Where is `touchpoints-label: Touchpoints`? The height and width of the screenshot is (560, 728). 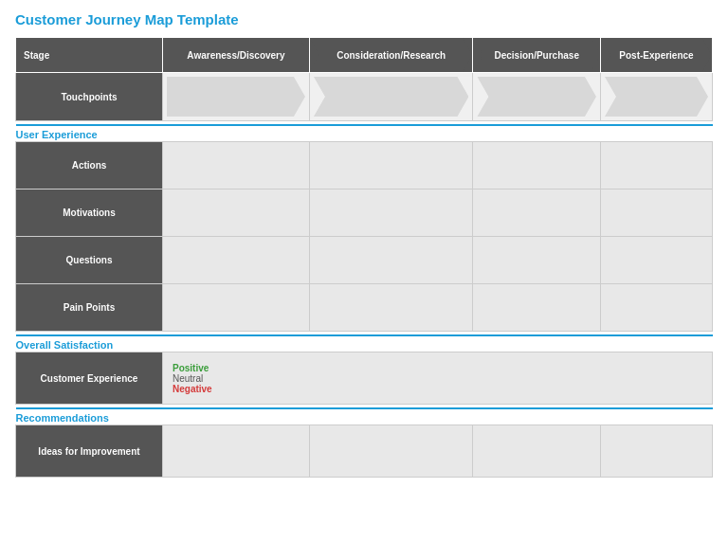
touchpoints-label: Touchpoints is located at coordinates (89, 97).